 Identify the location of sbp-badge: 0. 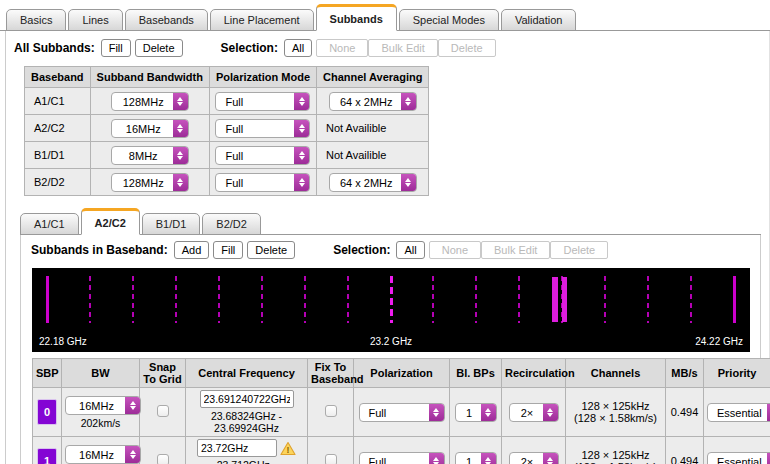
(47, 412).